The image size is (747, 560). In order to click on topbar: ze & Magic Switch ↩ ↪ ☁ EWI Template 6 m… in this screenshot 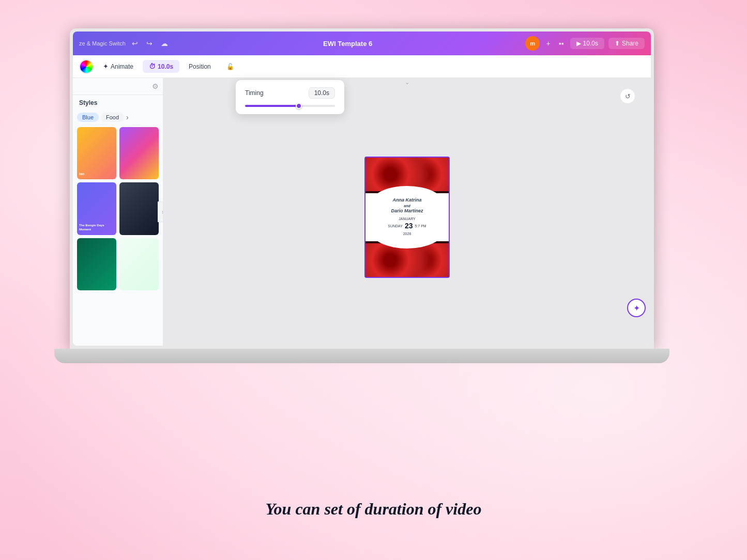, I will do `click(362, 43)`.